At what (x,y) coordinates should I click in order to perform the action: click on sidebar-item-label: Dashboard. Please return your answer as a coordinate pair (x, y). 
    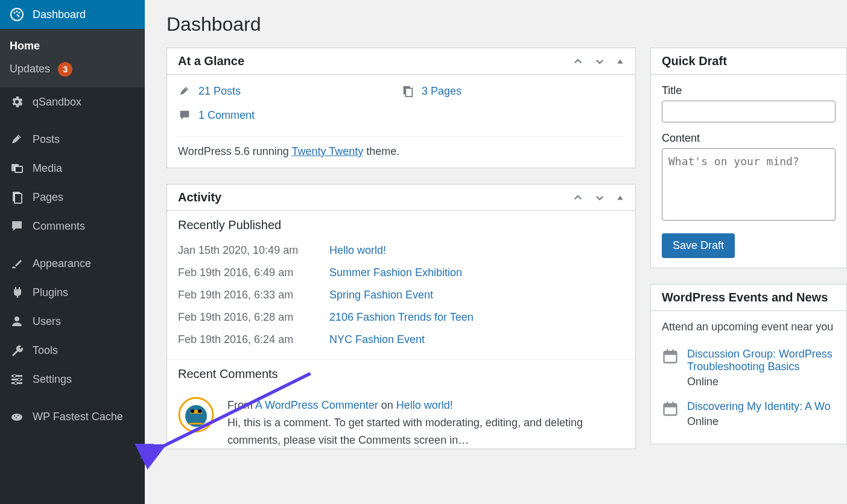
    Looking at the image, I should click on (59, 14).